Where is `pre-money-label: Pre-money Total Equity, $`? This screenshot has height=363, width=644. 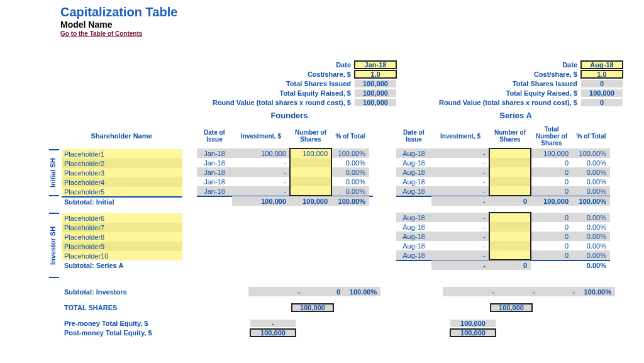 pre-money-label: Pre-money Total Equity, $ is located at coordinates (143, 323).